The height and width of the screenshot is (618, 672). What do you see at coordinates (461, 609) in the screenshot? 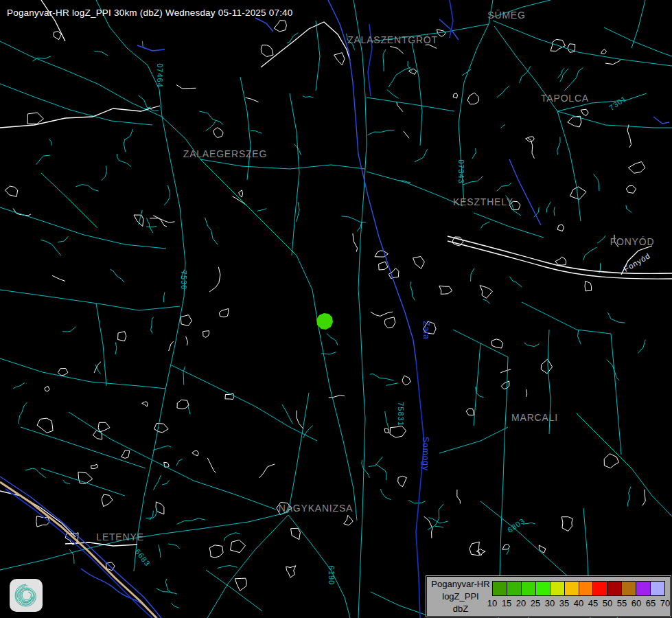
I see `legend-title-line3: dbZ` at bounding box center [461, 609].